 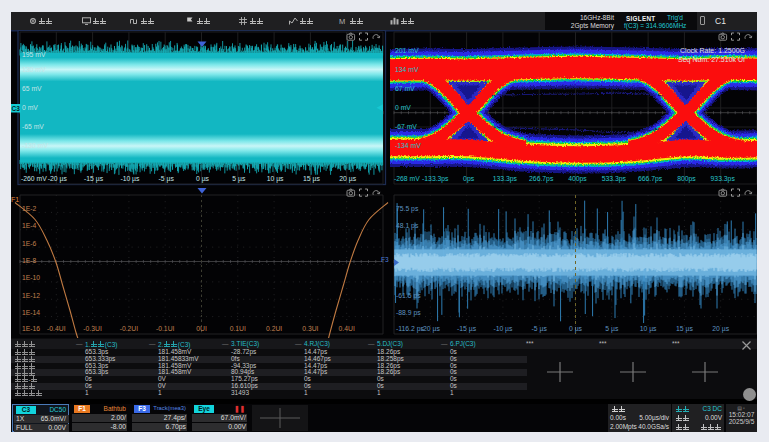 What do you see at coordinates (408, 144) in the screenshot?
I see `svg-text: -134 mV` at bounding box center [408, 144].